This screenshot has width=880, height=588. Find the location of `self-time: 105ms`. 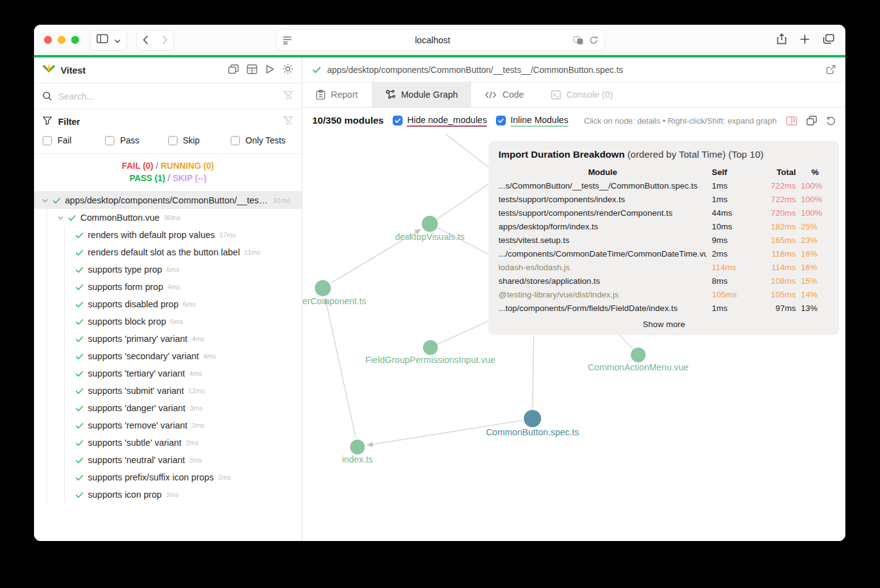

self-time: 105ms is located at coordinates (730, 295).